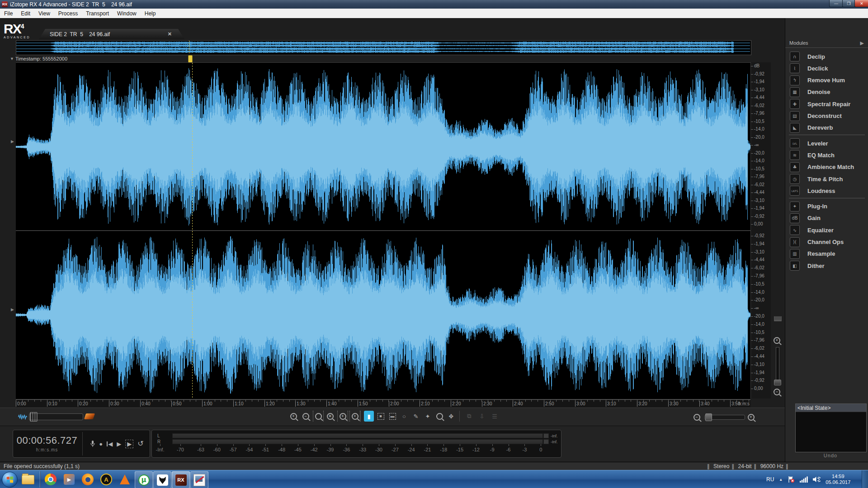 The image size is (868, 488). What do you see at coordinates (865, 479) in the screenshot?
I see `show-desktop-button` at bounding box center [865, 479].